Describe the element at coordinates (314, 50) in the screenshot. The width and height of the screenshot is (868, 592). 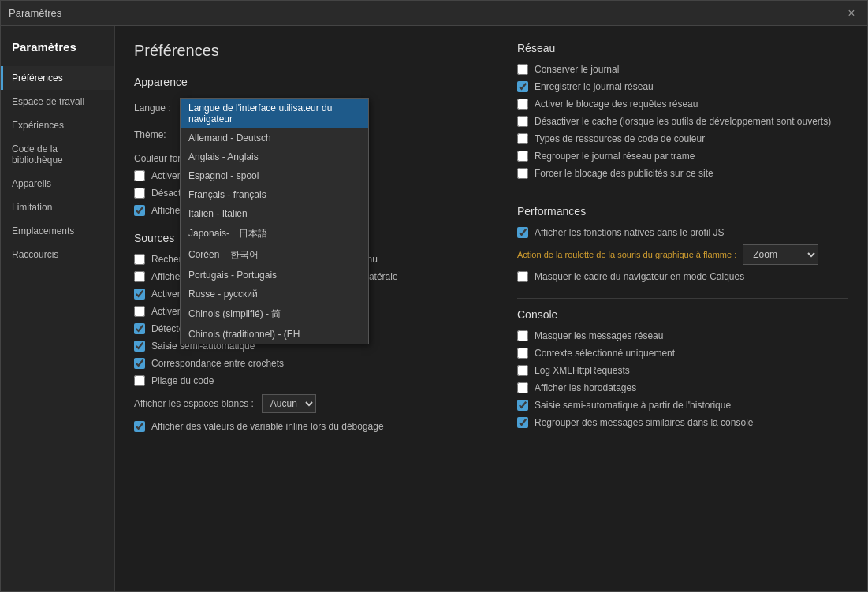
I see `page-title: Préférences` at that location.